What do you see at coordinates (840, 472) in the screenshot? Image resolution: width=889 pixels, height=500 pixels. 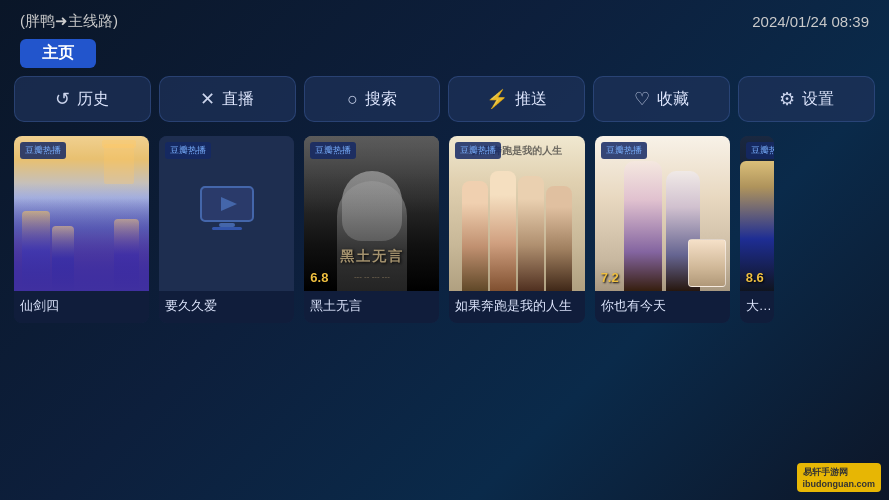 I see `watermark-line1: 易轩手游网` at bounding box center [840, 472].